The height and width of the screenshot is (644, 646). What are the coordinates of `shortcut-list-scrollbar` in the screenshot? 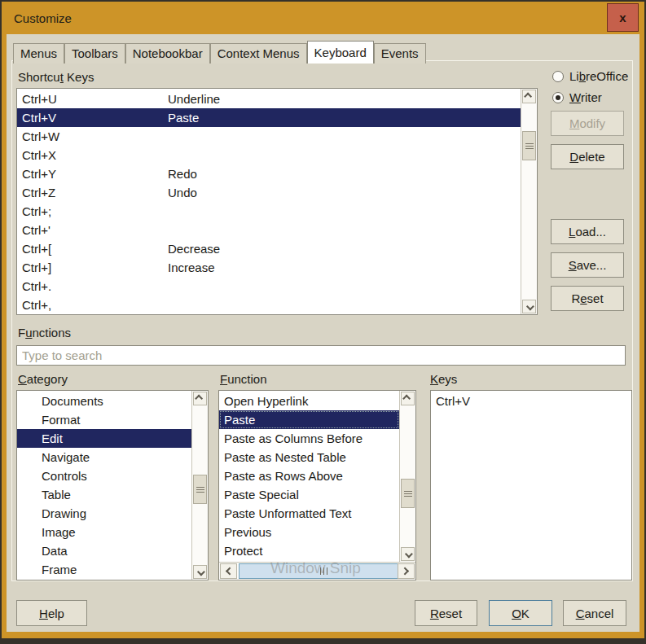 It's located at (529, 202).